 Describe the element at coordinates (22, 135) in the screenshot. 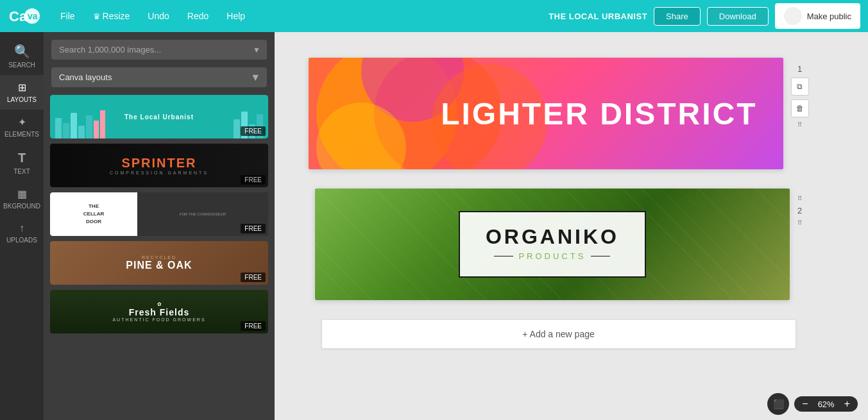

I see `sidebar-label-elements: ELEMENTS` at that location.